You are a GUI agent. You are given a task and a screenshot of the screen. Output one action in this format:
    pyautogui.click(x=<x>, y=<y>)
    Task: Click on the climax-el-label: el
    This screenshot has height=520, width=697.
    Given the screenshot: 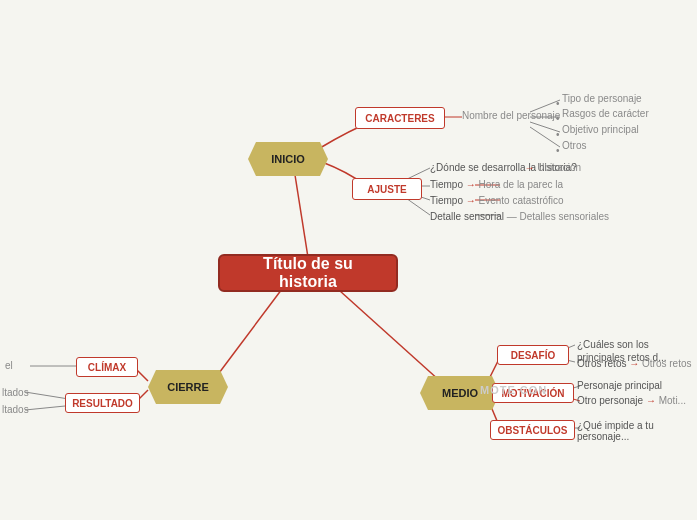 What is the action you would take?
    pyautogui.click(x=9, y=366)
    